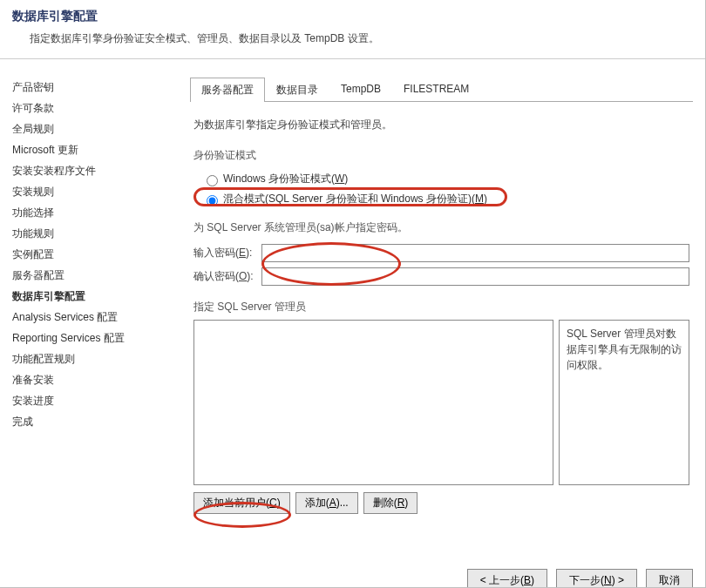 This screenshot has width=706, height=588. What do you see at coordinates (92, 171) in the screenshot?
I see `sidebar-step-item: 安装安装程序文件` at bounding box center [92, 171].